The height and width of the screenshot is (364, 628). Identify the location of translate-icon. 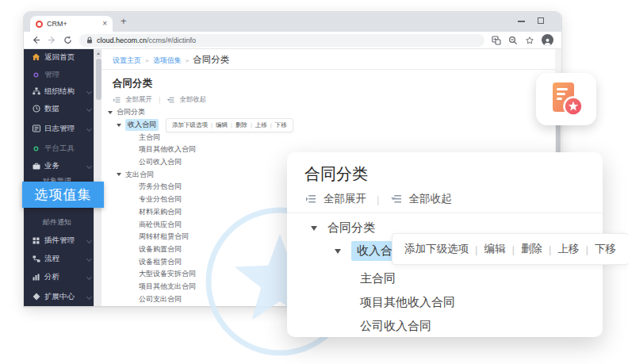
(496, 40).